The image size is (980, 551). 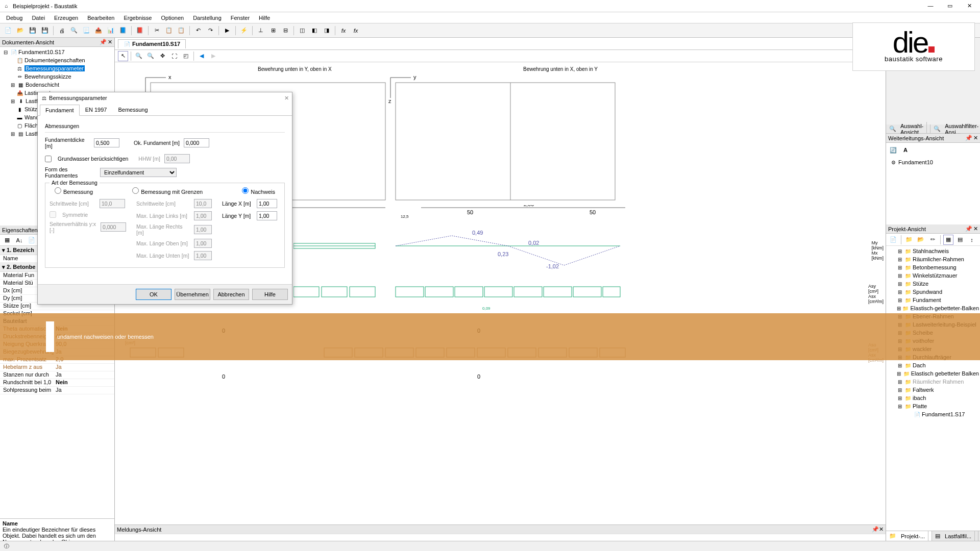 What do you see at coordinates (74, 31) in the screenshot?
I see `tb-preview-icon: 🔍` at bounding box center [74, 31].